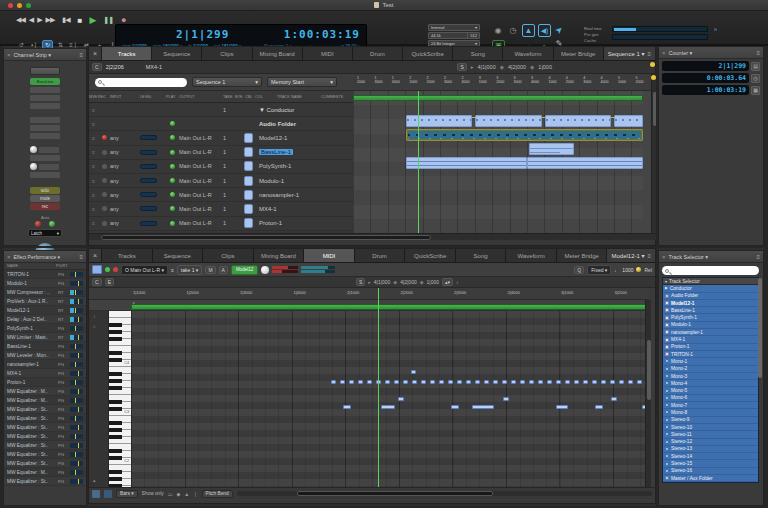 This screenshot has height=508, width=768. Describe the element at coordinates (710, 472) in the screenshot. I see `selector-item-stereo-16: Stereo-16` at that location.